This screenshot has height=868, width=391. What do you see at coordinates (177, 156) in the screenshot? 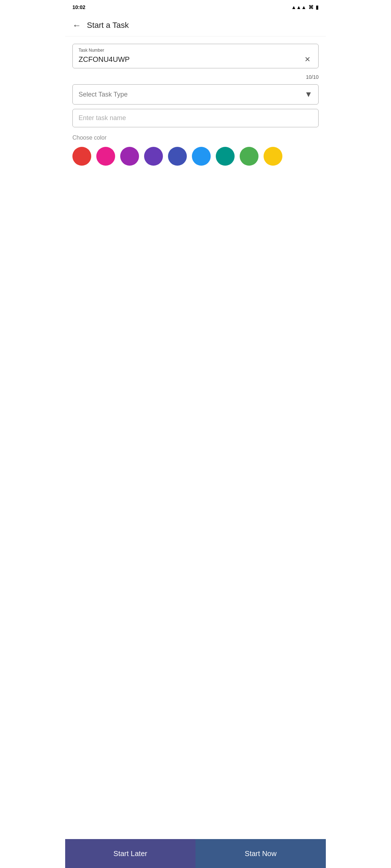
I see `color-option-blue-dark` at bounding box center [177, 156].